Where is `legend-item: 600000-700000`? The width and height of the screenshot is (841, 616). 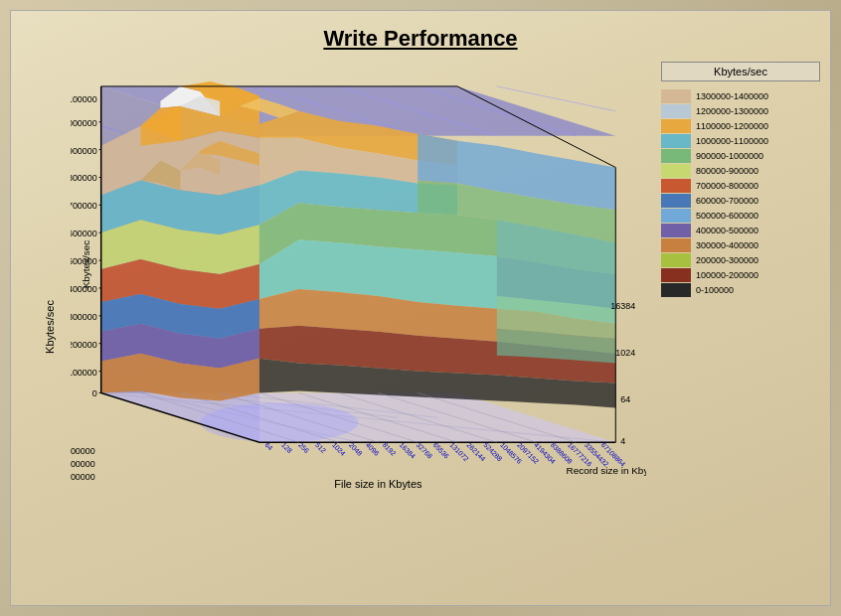
legend-item: 600000-700000 is located at coordinates (741, 201).